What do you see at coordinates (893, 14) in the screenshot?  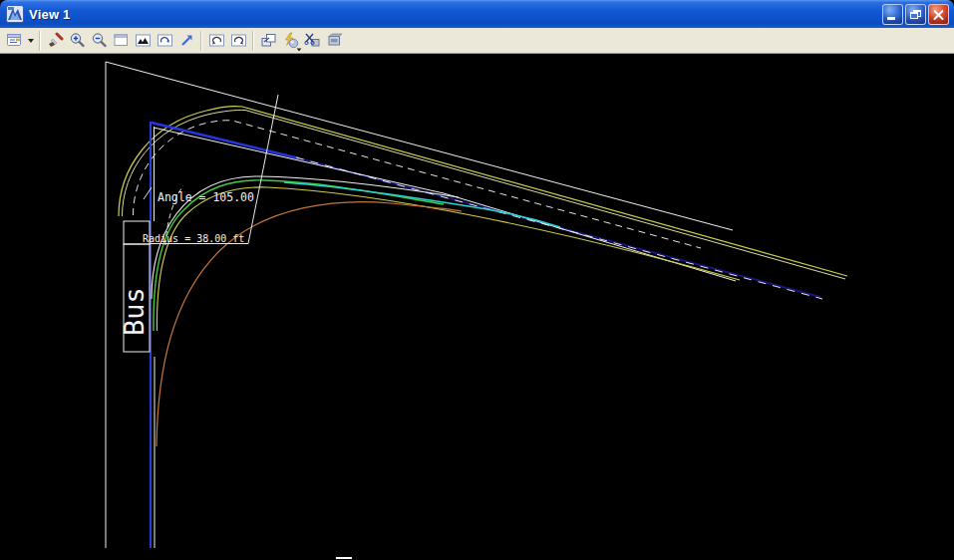 I see `minimize-button` at bounding box center [893, 14].